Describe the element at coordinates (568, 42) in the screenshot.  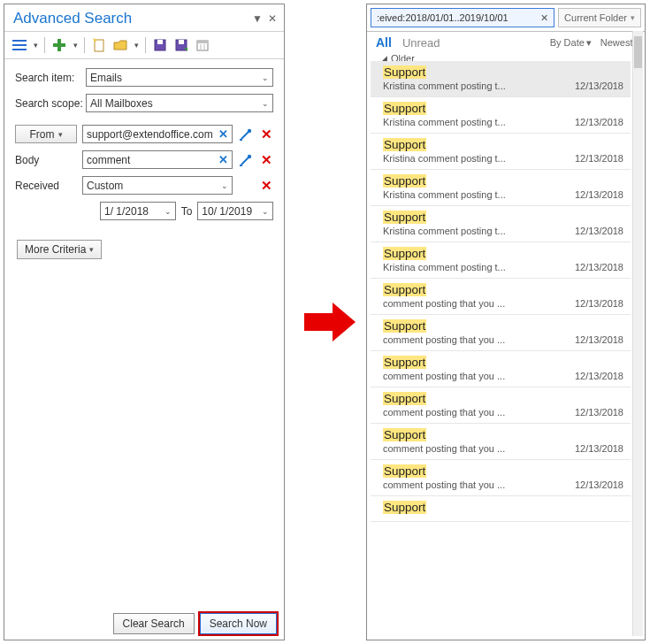
I see `sort-by-label: By Date` at that location.